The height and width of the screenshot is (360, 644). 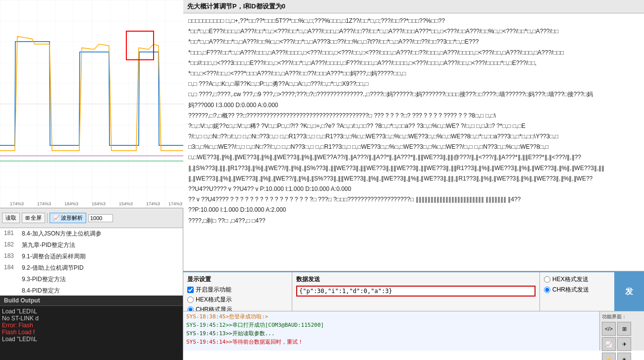 I want to click on build-line: No ST-LINK d, so click(x=91, y=318).